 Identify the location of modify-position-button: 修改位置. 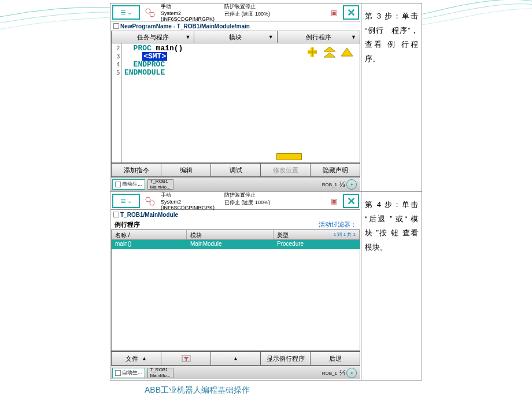
(286, 170).